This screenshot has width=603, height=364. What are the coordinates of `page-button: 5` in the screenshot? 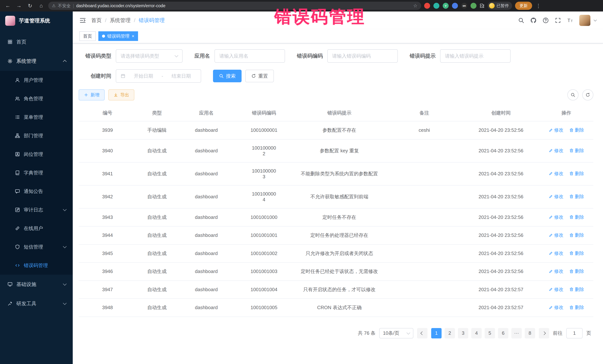 It's located at (490, 333).